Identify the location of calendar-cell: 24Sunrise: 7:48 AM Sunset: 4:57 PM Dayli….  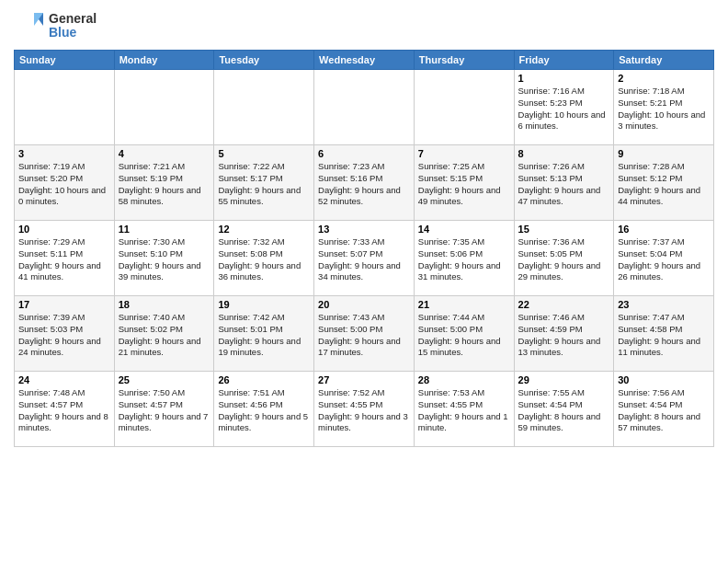
(64, 409).